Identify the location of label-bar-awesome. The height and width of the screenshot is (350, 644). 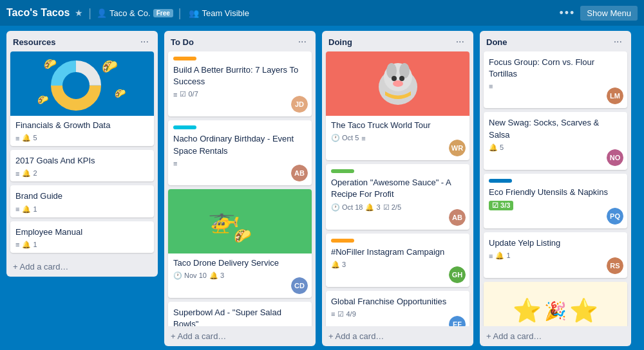
(343, 171).